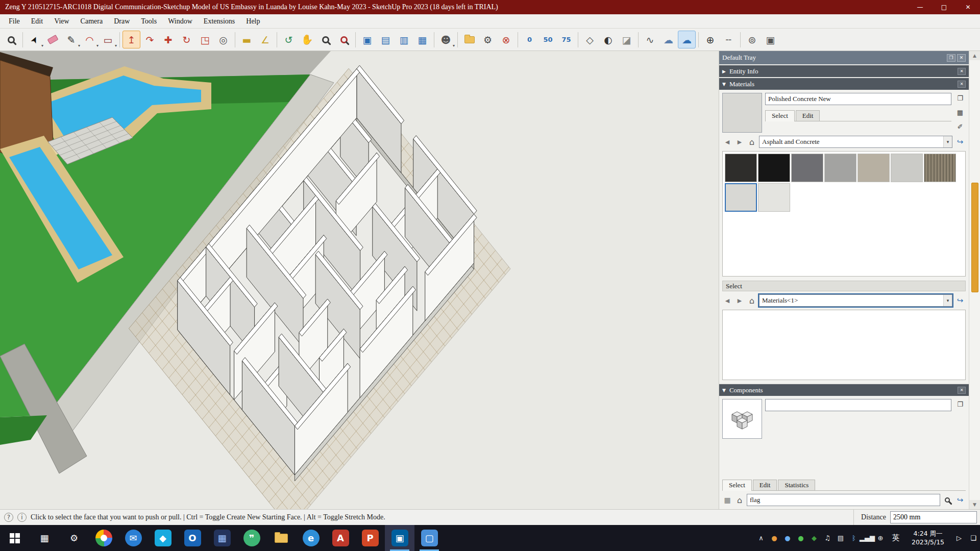 The image size is (980, 551). What do you see at coordinates (311, 538) in the screenshot?
I see `edge-browser-icon: e` at bounding box center [311, 538].